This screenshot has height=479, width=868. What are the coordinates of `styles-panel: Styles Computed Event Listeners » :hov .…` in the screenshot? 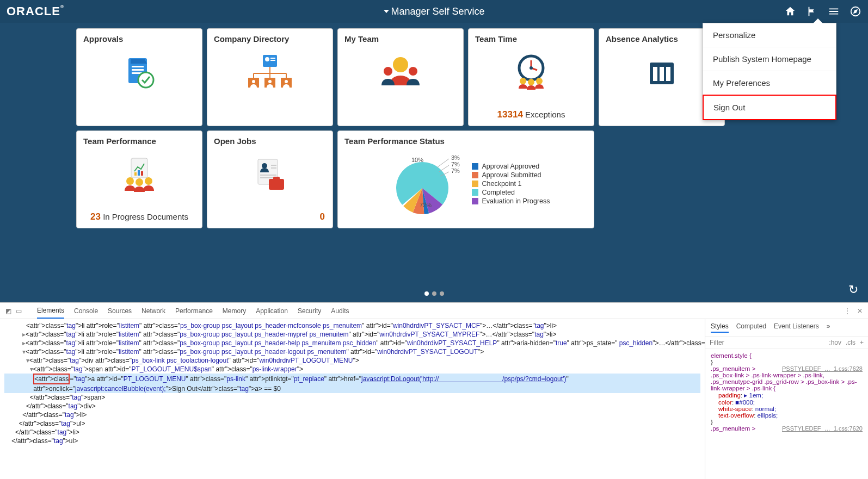 It's located at (786, 399).